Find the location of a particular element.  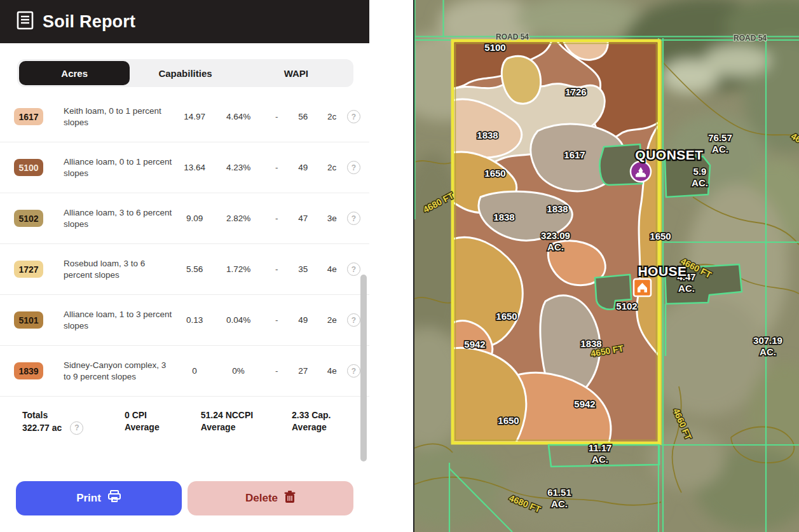

svg-text: 11.17 is located at coordinates (600, 447).